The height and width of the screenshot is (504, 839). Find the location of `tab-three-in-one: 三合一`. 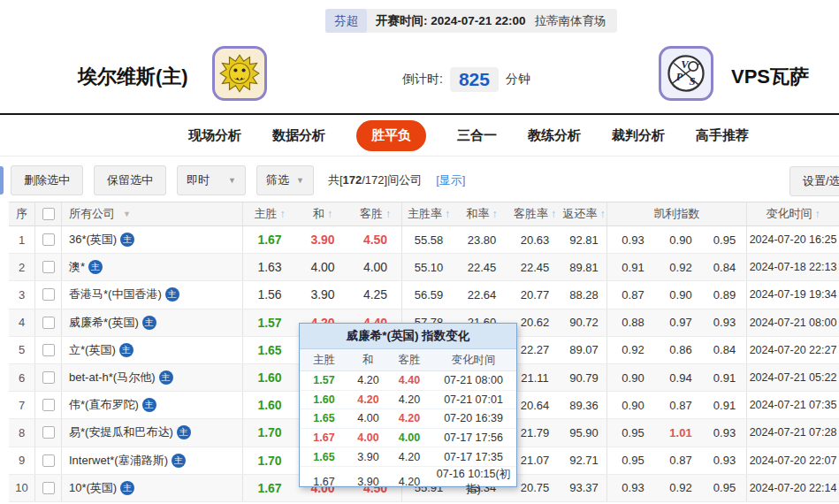

tab-three-in-one: 三合一 is located at coordinates (477, 136).